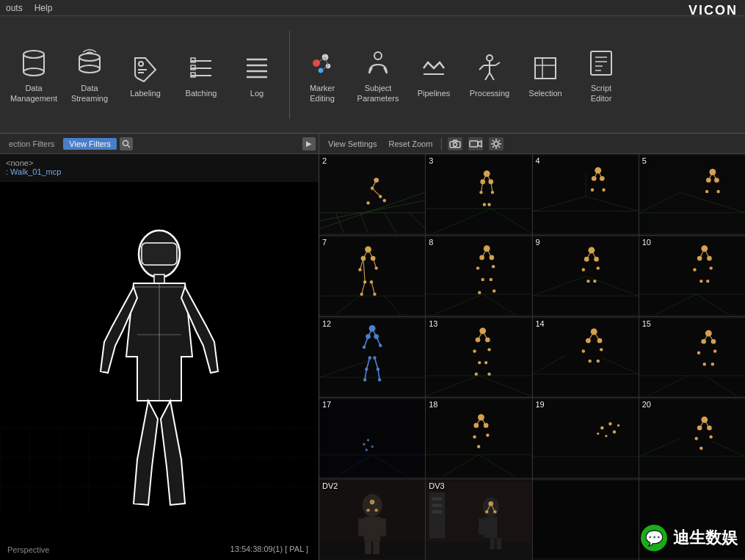 Image resolution: width=745 pixels, height=560 pixels. Describe the element at coordinates (479, 520) in the screenshot. I see `thumbnail-dv3: DV3` at that location.